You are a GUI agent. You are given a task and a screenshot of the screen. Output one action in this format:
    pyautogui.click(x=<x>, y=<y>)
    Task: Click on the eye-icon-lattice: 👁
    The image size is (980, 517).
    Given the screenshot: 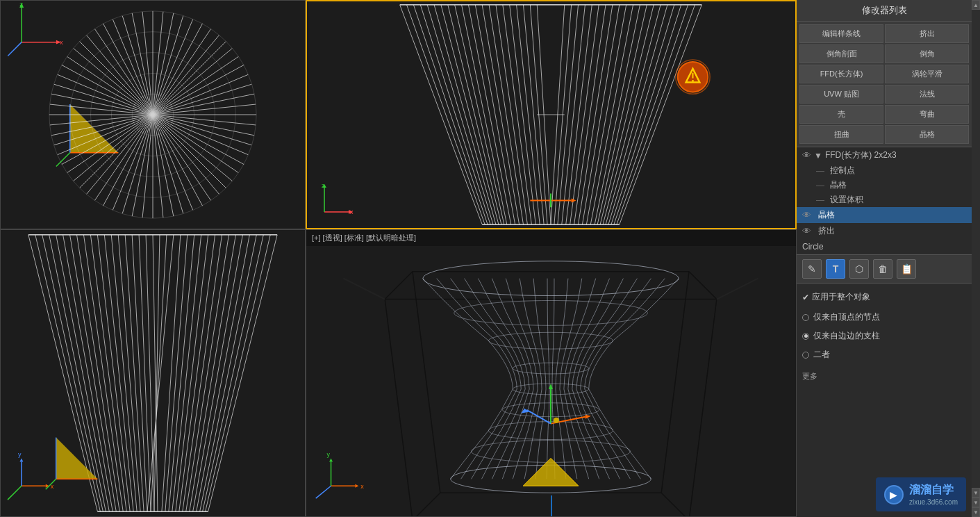 What is the action you would take?
    pyautogui.click(x=807, y=215)
    